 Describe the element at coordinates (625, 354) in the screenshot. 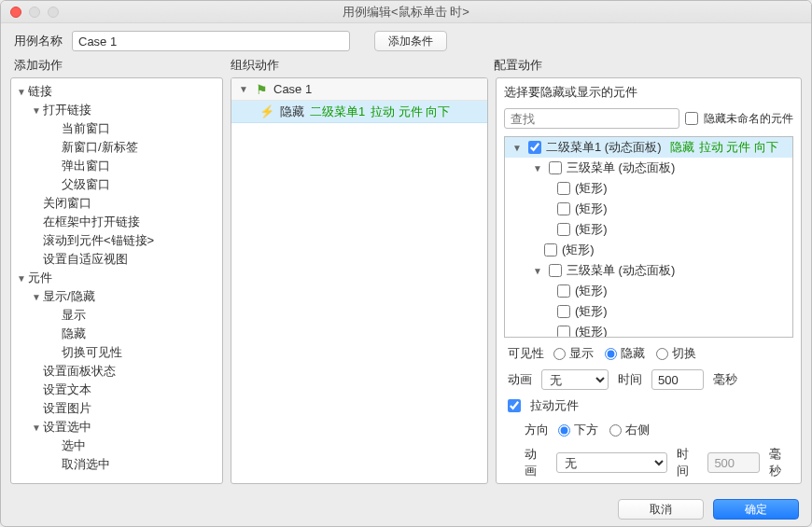

I see `vis-hide-option: 隐藏` at that location.